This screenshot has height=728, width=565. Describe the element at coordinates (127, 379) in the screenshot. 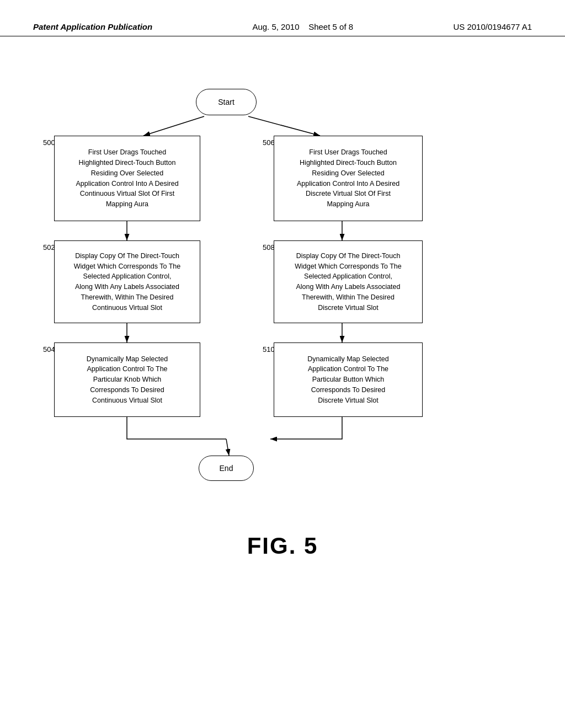

I see `node-504: Dynamically Map SelectedApplication Cont…` at that location.